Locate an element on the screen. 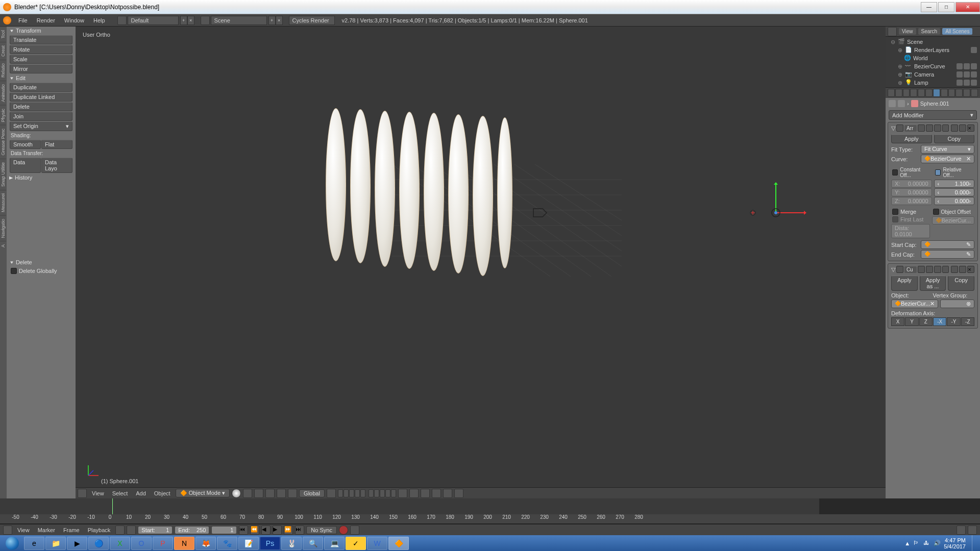 The width and height of the screenshot is (980, 551). tab-particles-icon is located at coordinates (967, 93).